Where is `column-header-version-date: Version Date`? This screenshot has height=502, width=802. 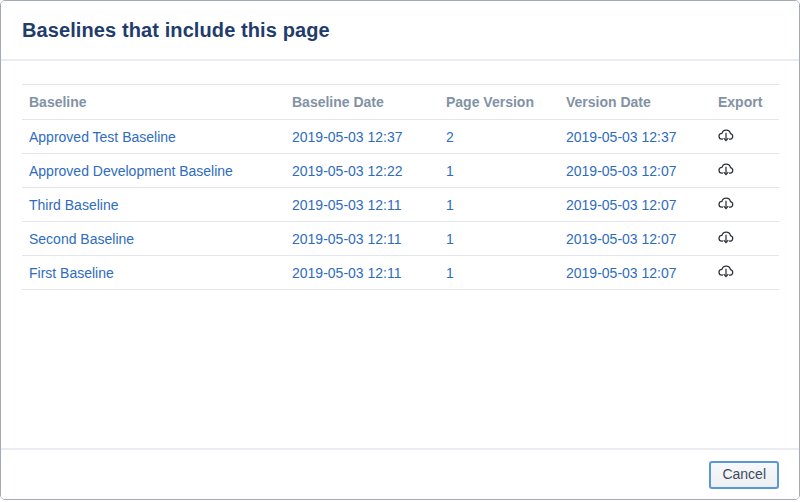 column-header-version-date: Version Date is located at coordinates (635, 102).